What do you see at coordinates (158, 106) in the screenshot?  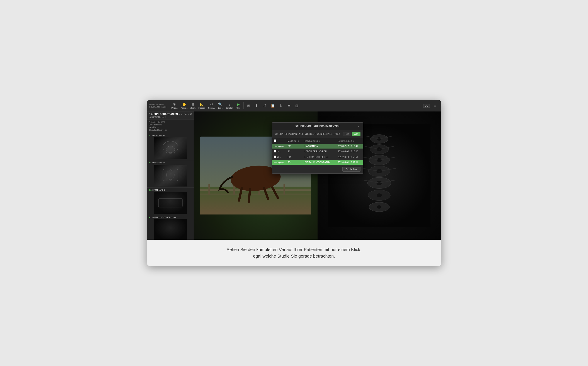 I see `app-logo: VetPACS-Viewer Klever & Matenaers` at bounding box center [158, 106].